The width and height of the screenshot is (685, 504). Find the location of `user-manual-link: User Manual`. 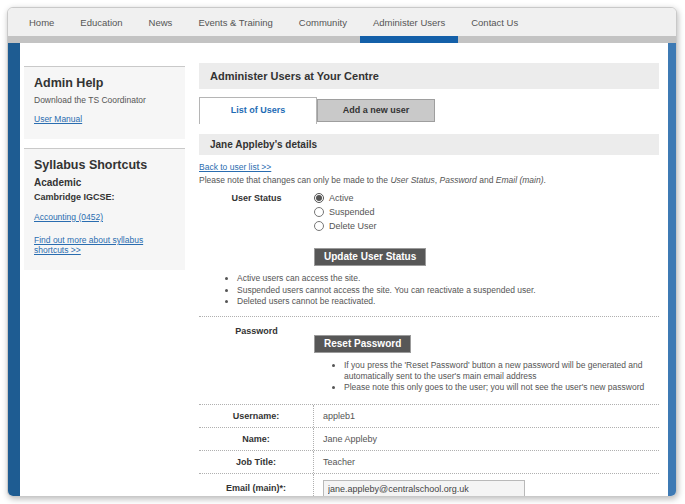

user-manual-link: User Manual is located at coordinates (58, 119).